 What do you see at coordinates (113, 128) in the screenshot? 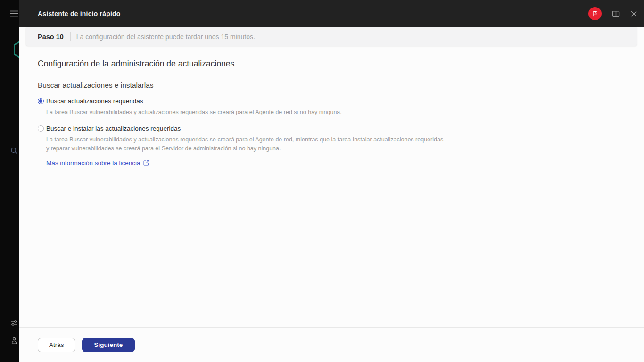
I see `radio-label: Buscar e instalar las actualizaciones re…` at bounding box center [113, 128].